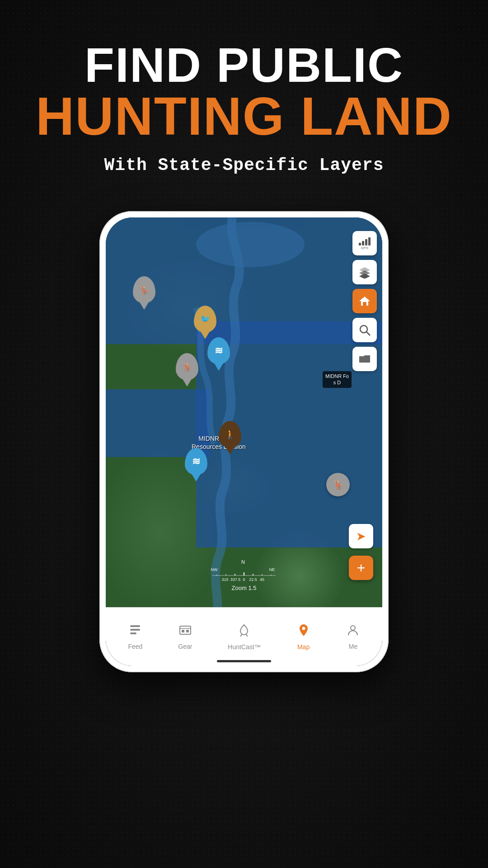 The image size is (488, 868). Describe the element at coordinates (365, 330) in the screenshot. I see `search-icon` at that location.